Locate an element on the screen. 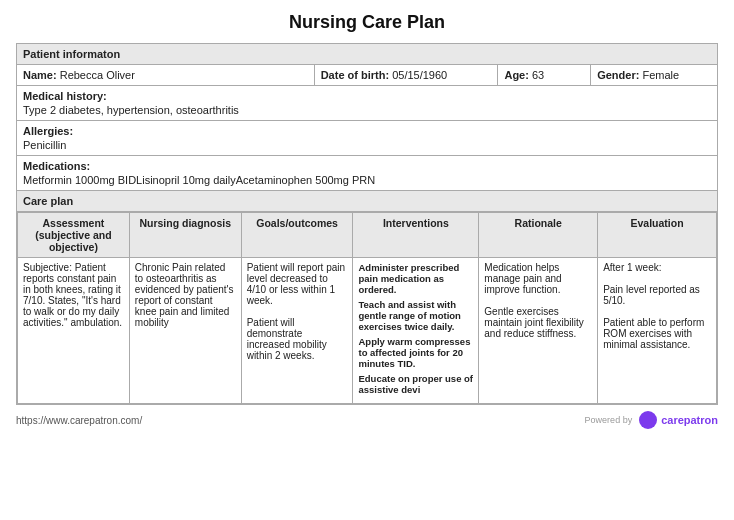 Image resolution: width=734 pixels, height=520 pixels. medications-label: Medications: is located at coordinates (367, 166).